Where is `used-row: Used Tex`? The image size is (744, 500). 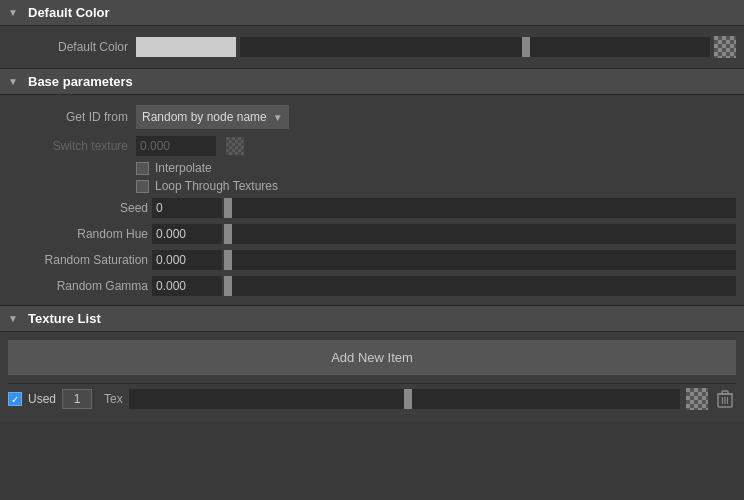
used-row: Used Tex is located at coordinates (372, 399).